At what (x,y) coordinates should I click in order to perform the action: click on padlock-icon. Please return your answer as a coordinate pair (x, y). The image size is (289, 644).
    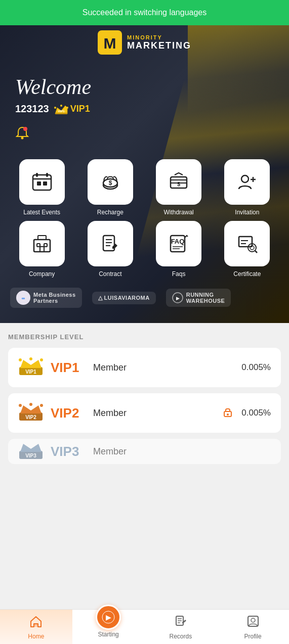
    Looking at the image, I should click on (228, 412).